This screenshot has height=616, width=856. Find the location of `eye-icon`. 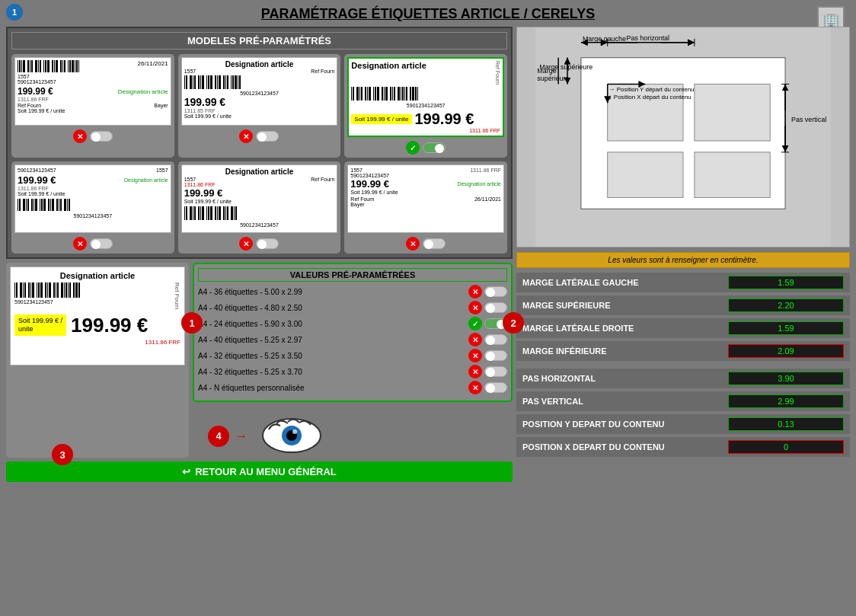

eye-icon is located at coordinates (292, 436).